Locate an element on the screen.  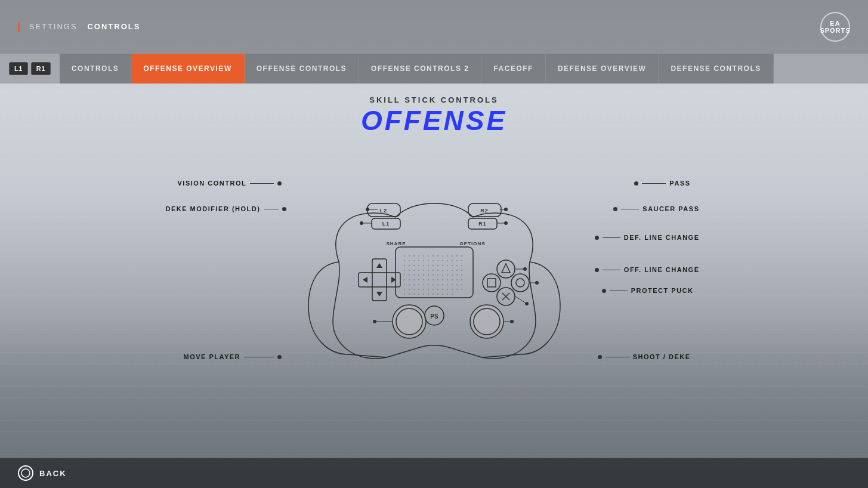
circle-button-icon is located at coordinates (26, 473).